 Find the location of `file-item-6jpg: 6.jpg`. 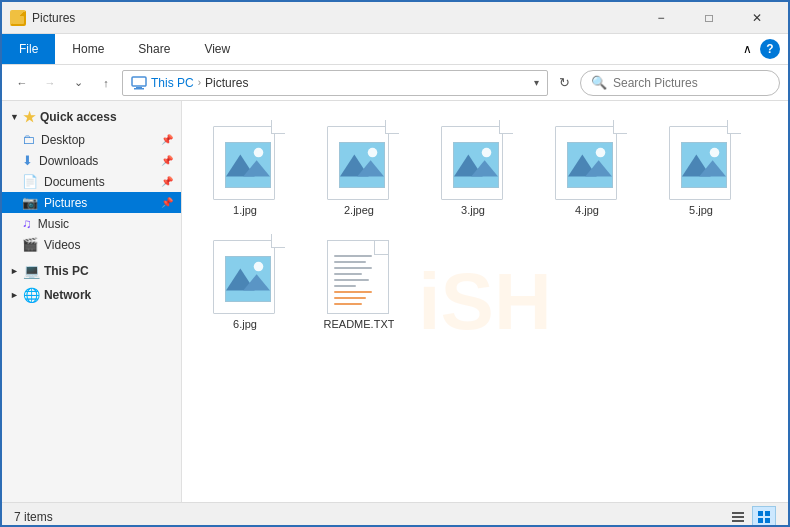

file-item-6jpg: 6.jpg is located at coordinates (245, 282).